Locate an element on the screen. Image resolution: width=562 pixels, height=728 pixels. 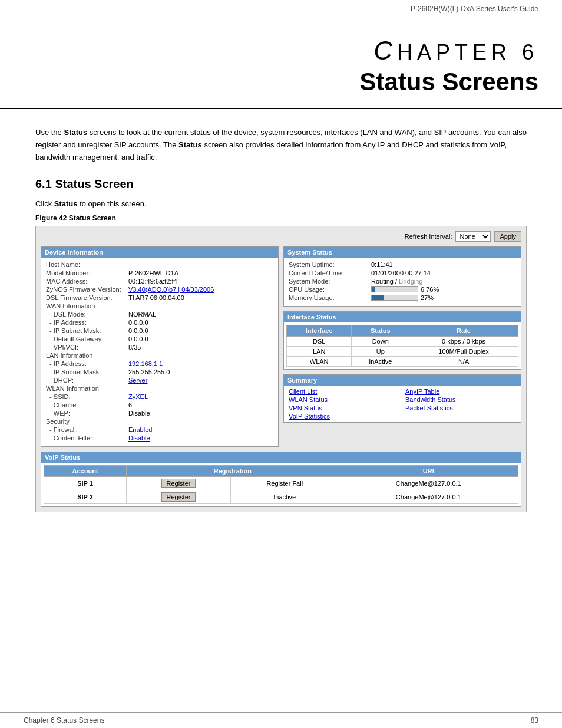
link-content-filter: Disable is located at coordinates (139, 438).